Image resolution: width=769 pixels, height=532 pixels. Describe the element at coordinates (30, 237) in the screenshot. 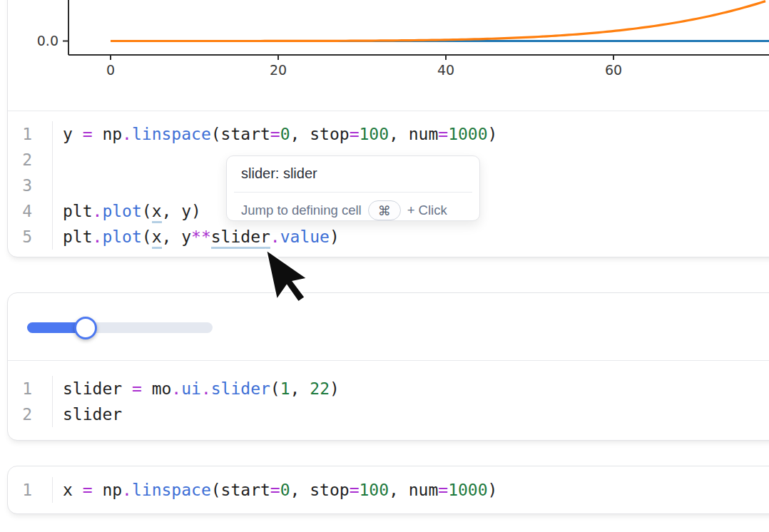

I see `line-number: 5` at that location.